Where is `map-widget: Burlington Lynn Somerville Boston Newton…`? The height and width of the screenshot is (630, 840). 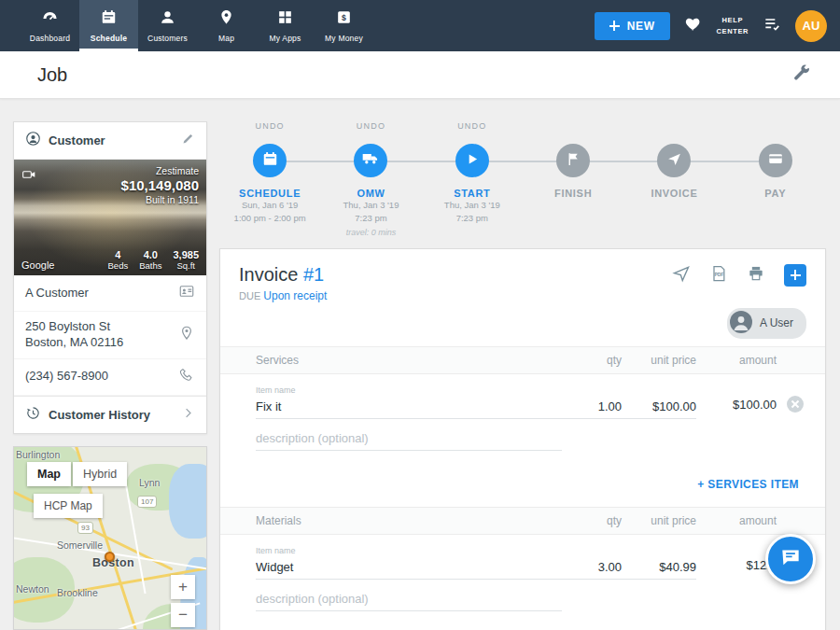 map-widget: Burlington Lynn Somerville Boston Newton… is located at coordinates (110, 538).